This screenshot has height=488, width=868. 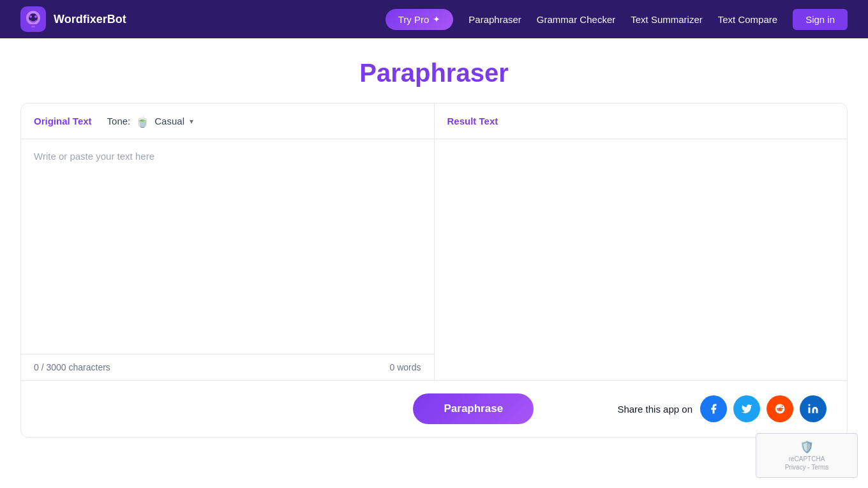 I want to click on original-text-footer: 0 / 3000 characters 0 words, so click(x=227, y=367).